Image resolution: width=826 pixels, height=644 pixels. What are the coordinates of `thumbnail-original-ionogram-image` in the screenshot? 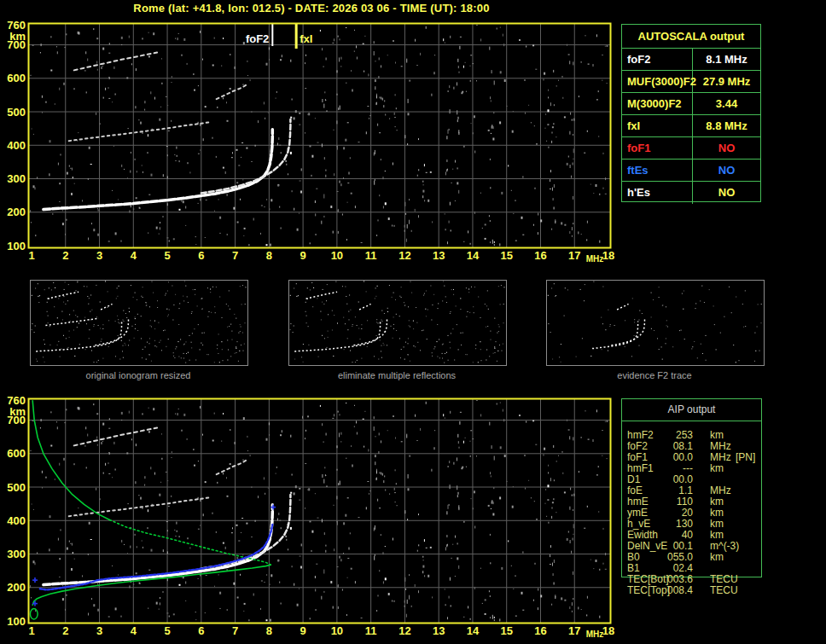 It's located at (139, 322).